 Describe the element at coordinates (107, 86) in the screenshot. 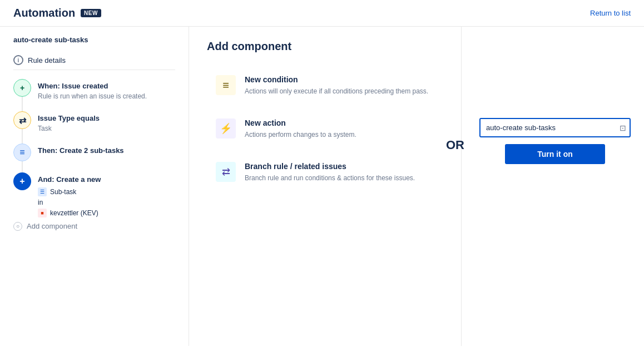

I see `trigger-title: When: Issue created` at that location.